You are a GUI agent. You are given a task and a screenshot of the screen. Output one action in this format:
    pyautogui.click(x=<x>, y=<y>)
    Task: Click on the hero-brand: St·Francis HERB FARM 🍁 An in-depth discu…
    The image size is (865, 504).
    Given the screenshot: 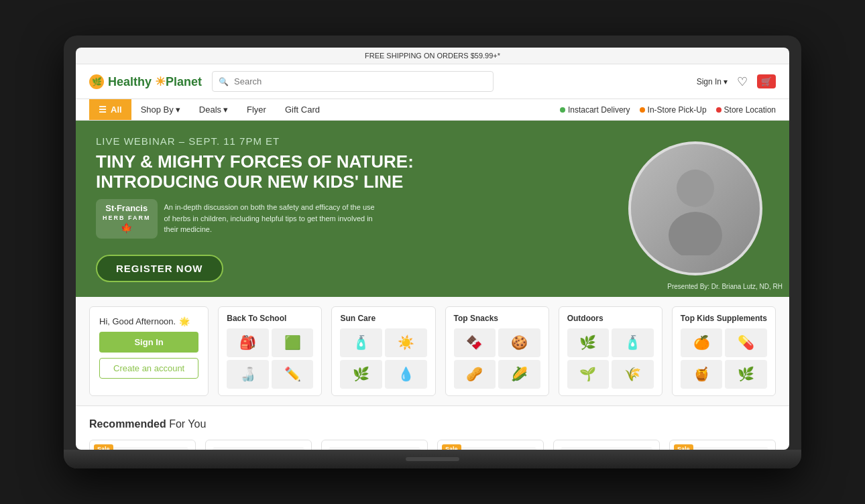 What is the action you would take?
    pyautogui.click(x=339, y=218)
    